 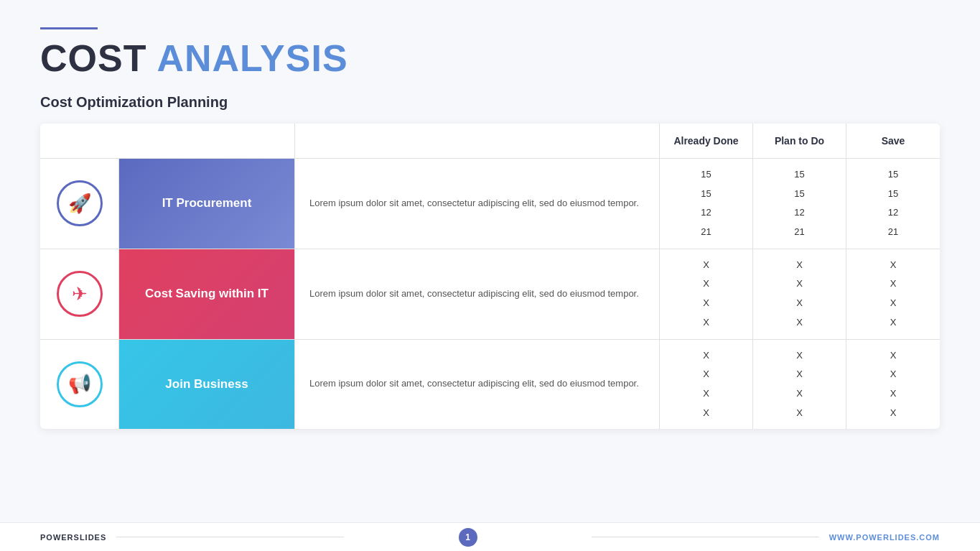 I want to click on data-already-done-cost-saving: X X X X, so click(x=706, y=295).